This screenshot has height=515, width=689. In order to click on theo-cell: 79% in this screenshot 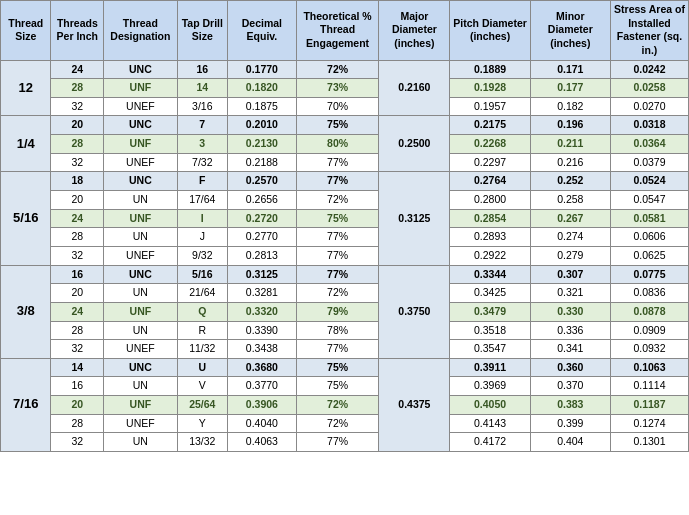, I will do `click(338, 312)`.